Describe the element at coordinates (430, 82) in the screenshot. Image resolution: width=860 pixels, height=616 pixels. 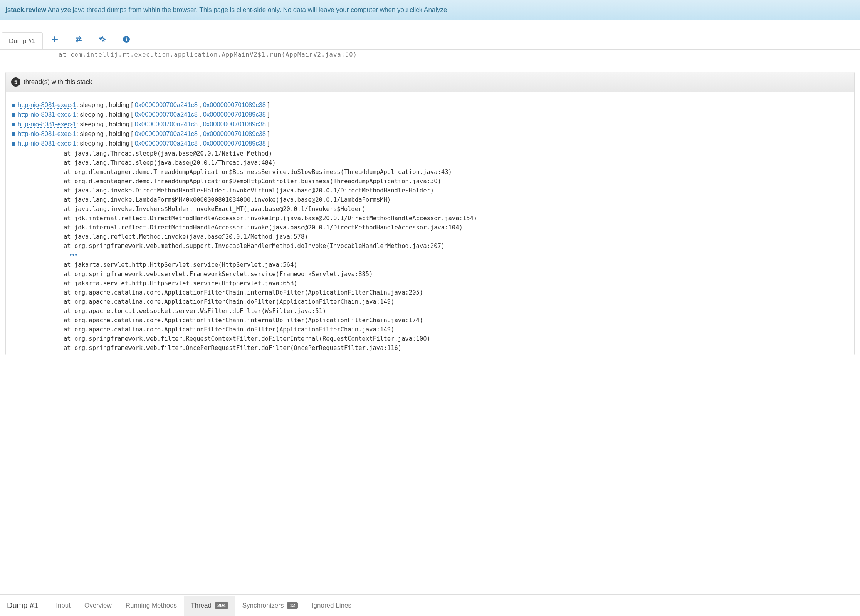
I see `panel-header: 5 thread(s) with this stack` at that location.